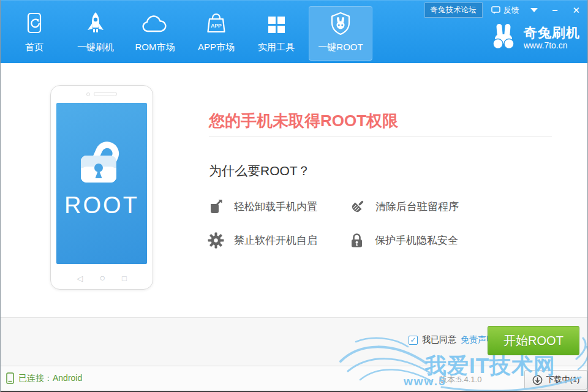  What do you see at coordinates (10, 379) in the screenshot?
I see `connected-phone-icon` at bounding box center [10, 379].